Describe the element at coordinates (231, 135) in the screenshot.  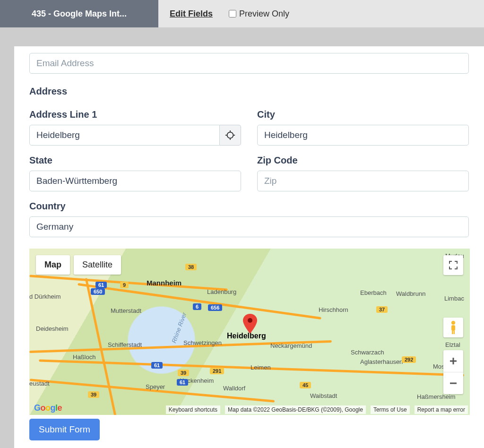
I see `geolocate-button` at that location.